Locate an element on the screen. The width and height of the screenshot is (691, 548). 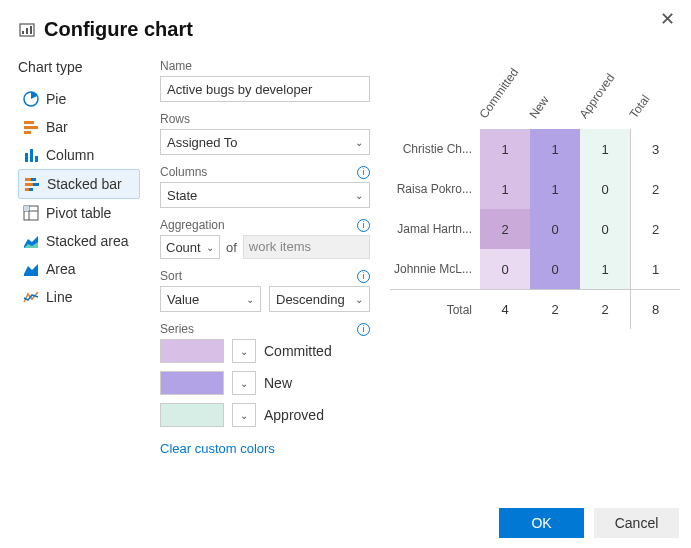
preview-row: Raisa Pokro... 1 1 0 2 is located at coordinates (535, 189).